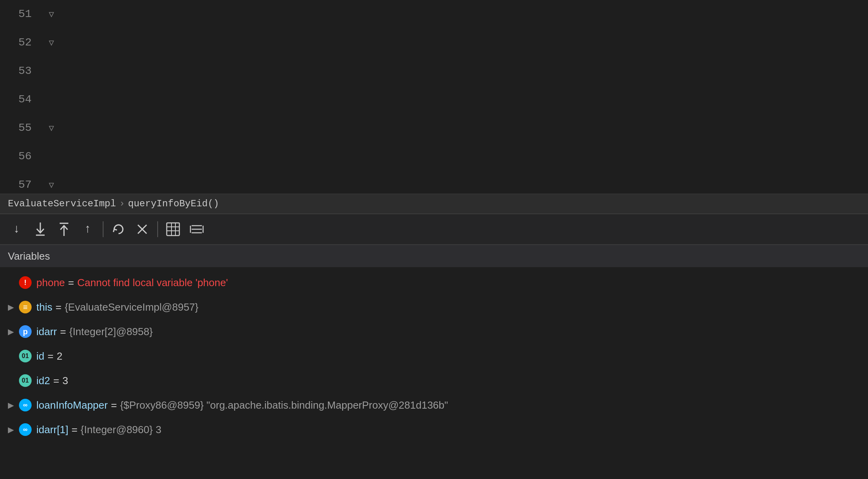 Image resolution: width=868 pixels, height=479 pixels. Describe the element at coordinates (114, 405) in the screenshot. I see `var-equals-loaninfomapper: =` at that location.